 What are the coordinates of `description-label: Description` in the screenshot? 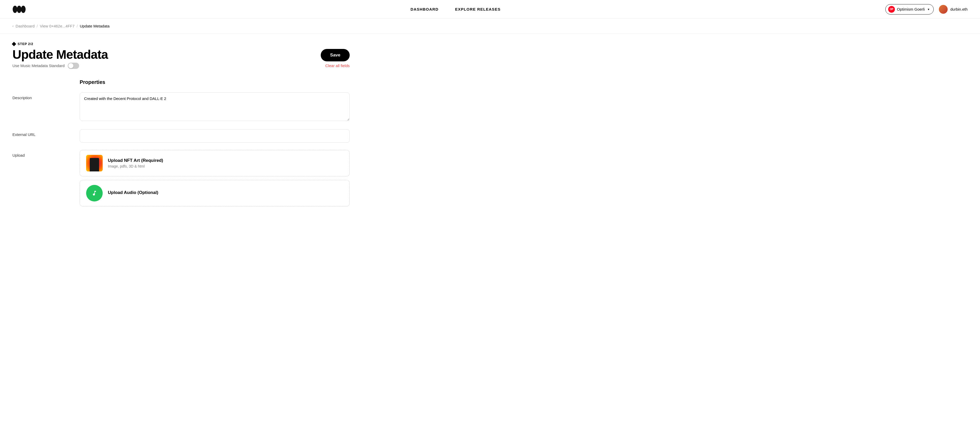 It's located at (46, 96).